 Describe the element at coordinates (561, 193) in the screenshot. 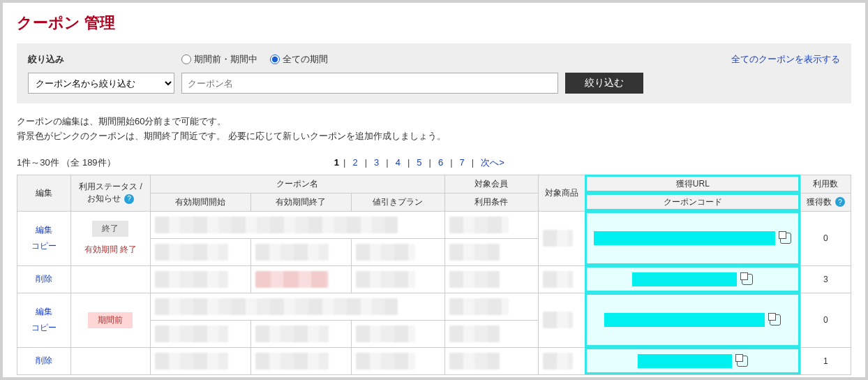

I see `th-product: 対象商品` at that location.